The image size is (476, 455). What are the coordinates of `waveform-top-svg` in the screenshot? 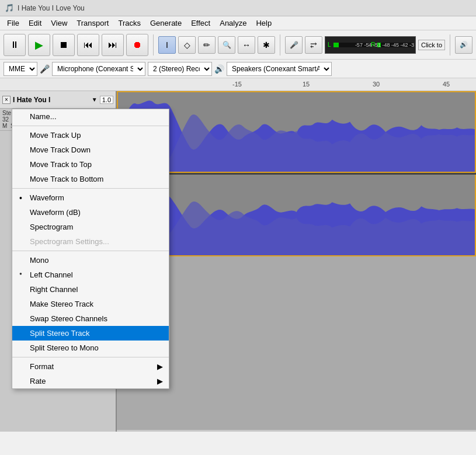 It's located at (297, 132).